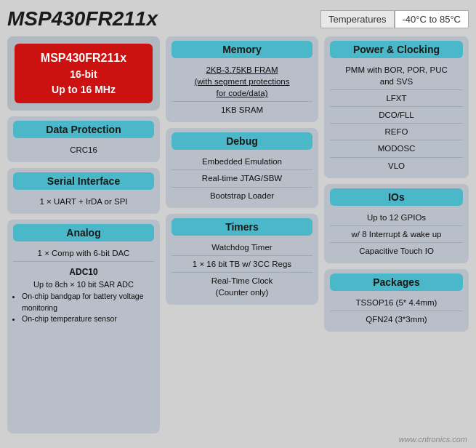 The height and width of the screenshot is (448, 476). Describe the element at coordinates (397, 251) in the screenshot. I see `ios-item-3: Capacitive Touch IO` at that location.